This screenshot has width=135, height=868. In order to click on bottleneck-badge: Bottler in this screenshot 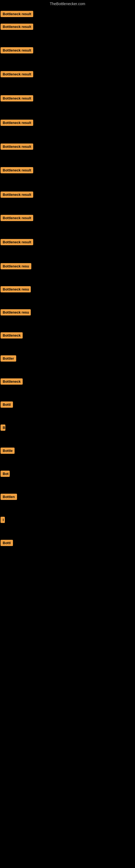, I will do `click(8, 359)`.